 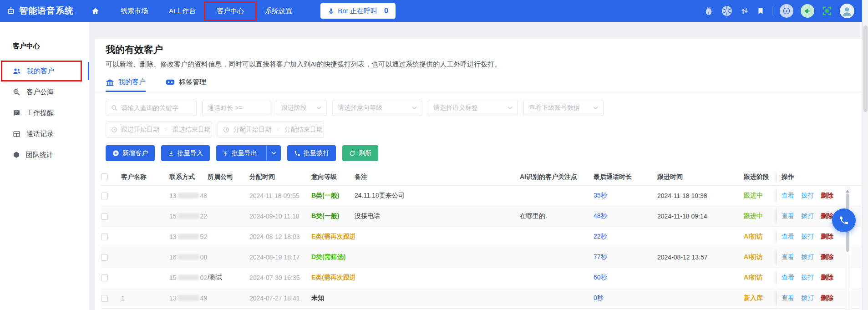 What do you see at coordinates (625, 216) in the screenshot?
I see `cell-last-call-duration: 48秒` at bounding box center [625, 216].